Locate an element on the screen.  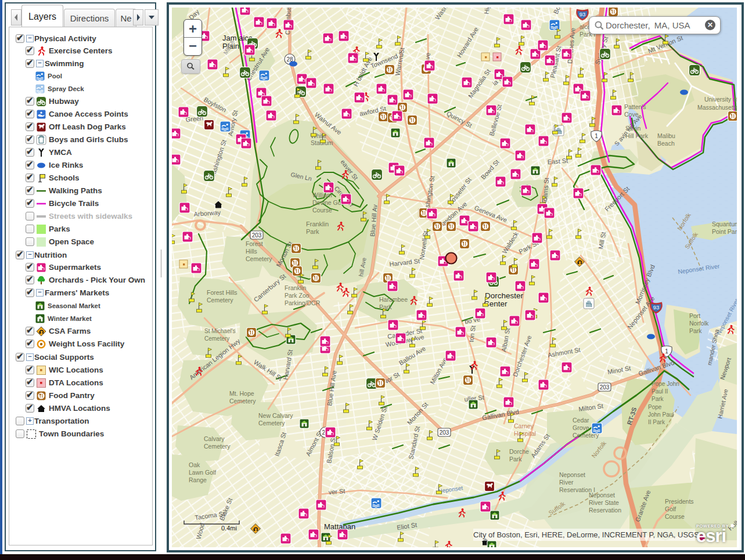
svg-text: Cedar is located at coordinates (581, 420).